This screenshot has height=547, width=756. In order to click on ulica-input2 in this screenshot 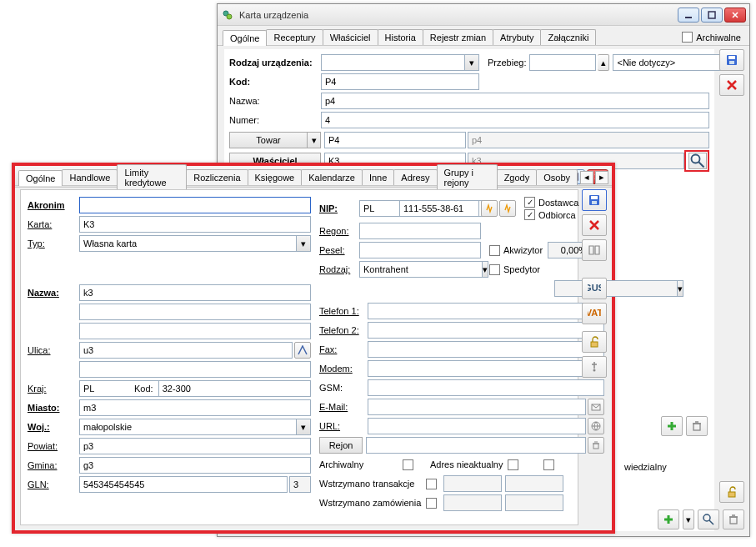, I will do `click(195, 369)`.